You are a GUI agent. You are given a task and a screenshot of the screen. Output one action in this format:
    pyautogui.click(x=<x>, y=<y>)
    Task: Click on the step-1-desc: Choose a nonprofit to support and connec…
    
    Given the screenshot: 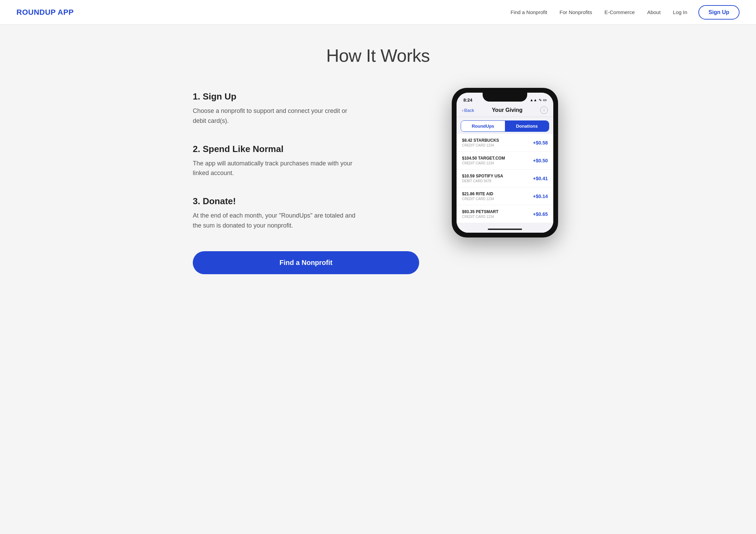 What is the action you would take?
    pyautogui.click(x=275, y=116)
    